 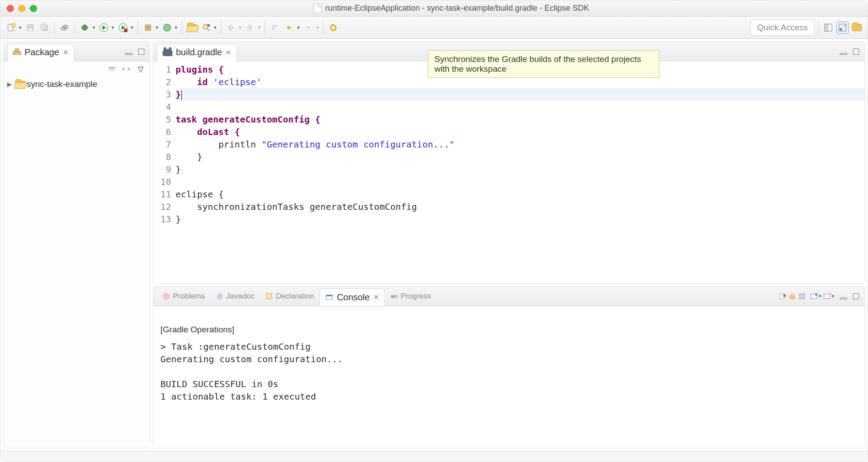 What do you see at coordinates (828, 28) in the screenshot?
I see `open-perspective-button` at bounding box center [828, 28].